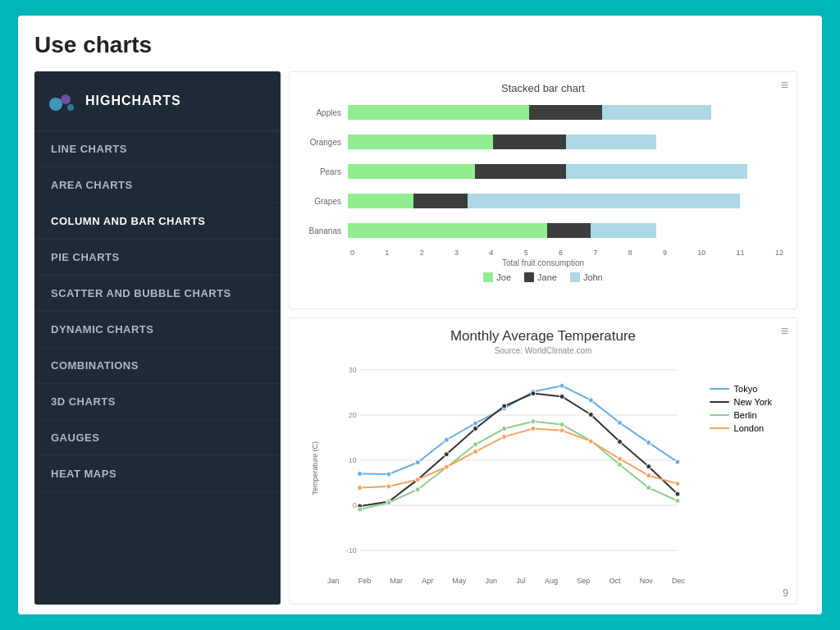 The width and height of the screenshot is (840, 630). Describe the element at coordinates (158, 330) in the screenshot. I see `sidebar-item-dynamic-charts: DYNAMIC CHARTS` at that location.